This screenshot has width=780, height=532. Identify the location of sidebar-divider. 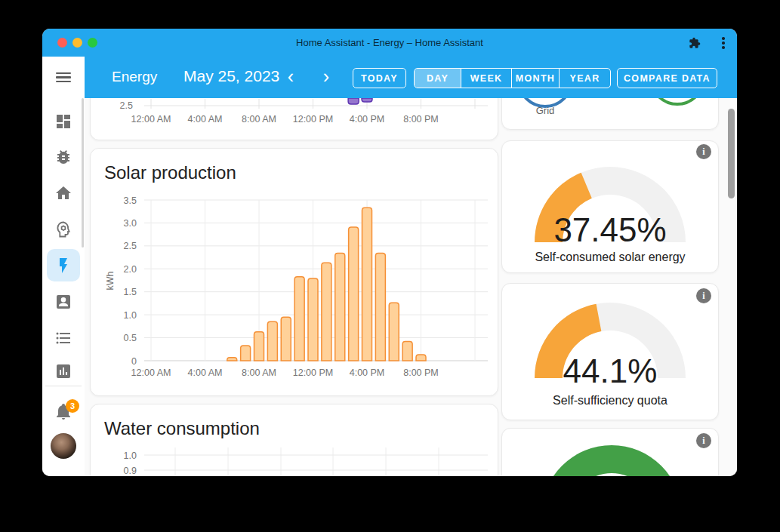
(63, 386).